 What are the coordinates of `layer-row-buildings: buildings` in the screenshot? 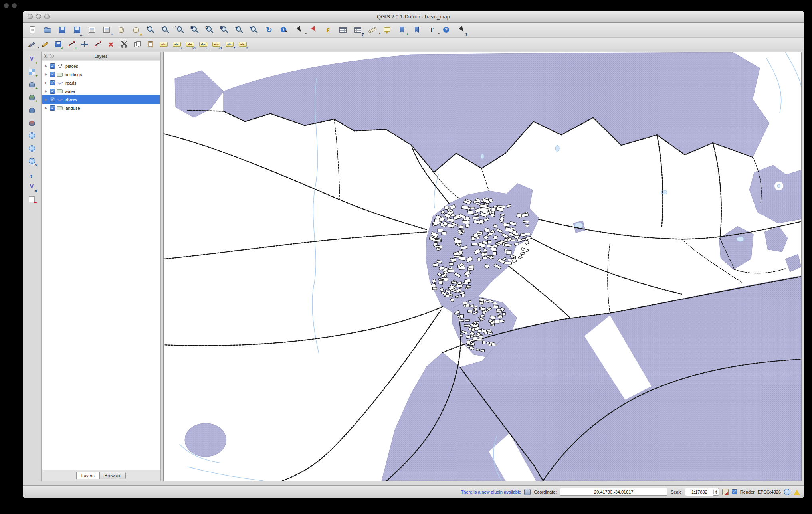 It's located at (101, 74).